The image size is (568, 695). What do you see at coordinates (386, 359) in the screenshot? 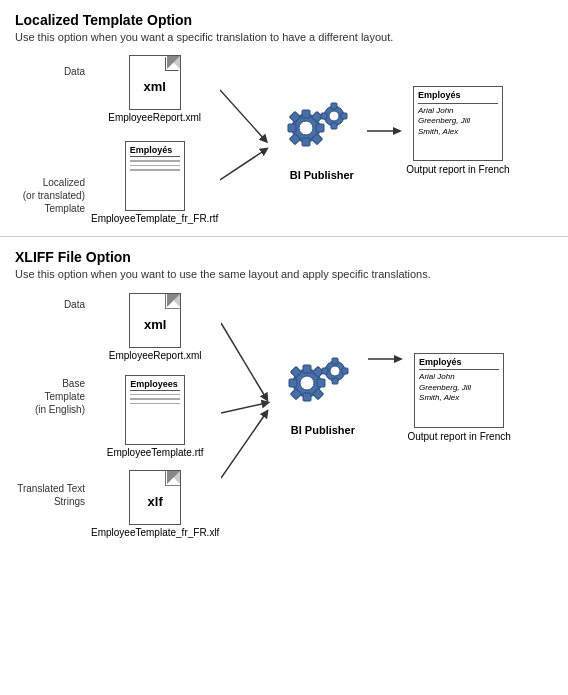
I see `section2-output-arrow` at bounding box center [386, 359].